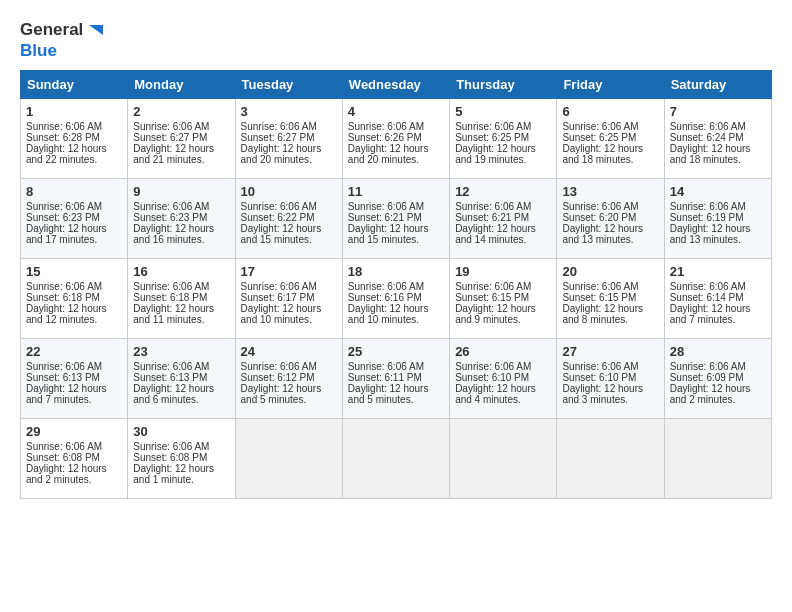  What do you see at coordinates (289, 192) in the screenshot?
I see `day-number: 10` at bounding box center [289, 192].